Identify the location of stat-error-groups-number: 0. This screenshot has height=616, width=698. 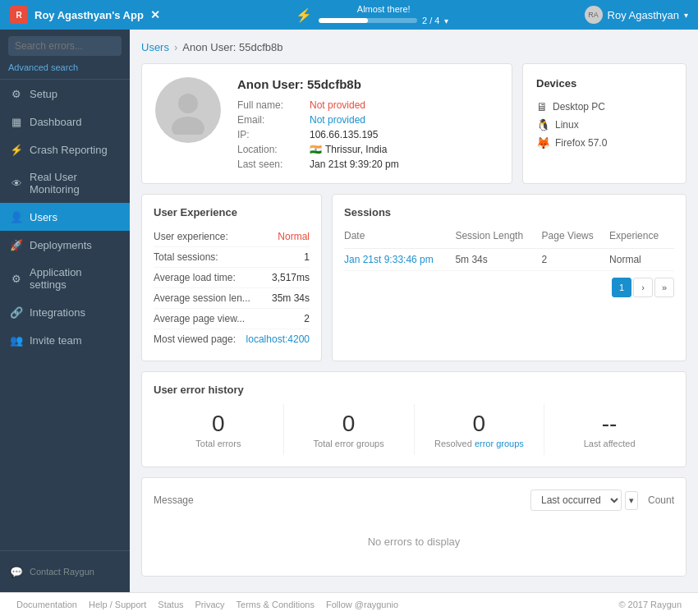
(349, 424).